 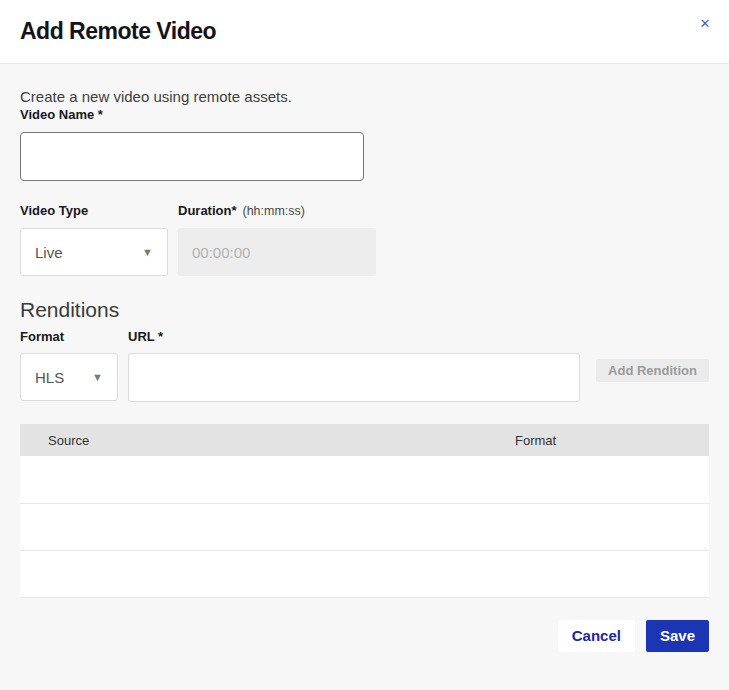 What do you see at coordinates (146, 336) in the screenshot?
I see `url-label: URL *` at bounding box center [146, 336].